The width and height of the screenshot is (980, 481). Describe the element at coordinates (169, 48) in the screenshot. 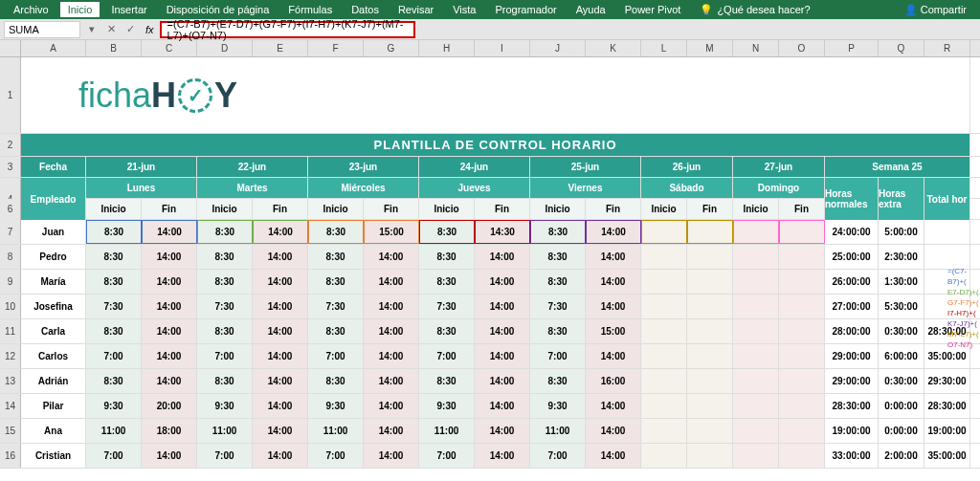

I see `col-C: C` at that location.